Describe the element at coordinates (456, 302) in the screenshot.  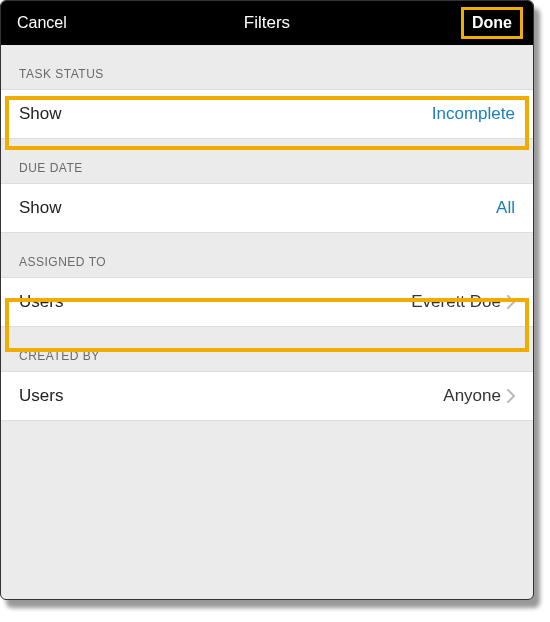
I see `row-value: Everett Doe` at that location.